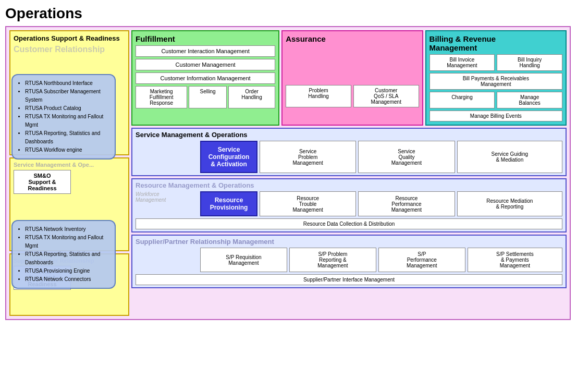  I want to click on sprm-section-row: Supplier/Partner Relationship Management…, so click(349, 262).